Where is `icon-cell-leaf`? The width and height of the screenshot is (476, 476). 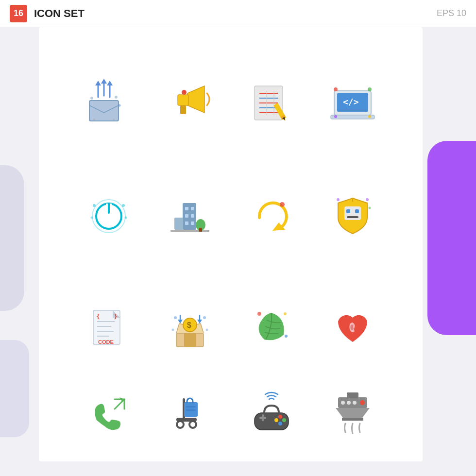
icon-cell-leaf is located at coordinates (272, 327).